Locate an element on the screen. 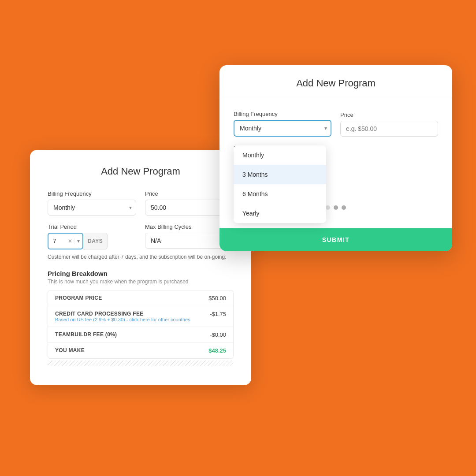  dropdown-item-yearly: Yearly is located at coordinates (280, 213).